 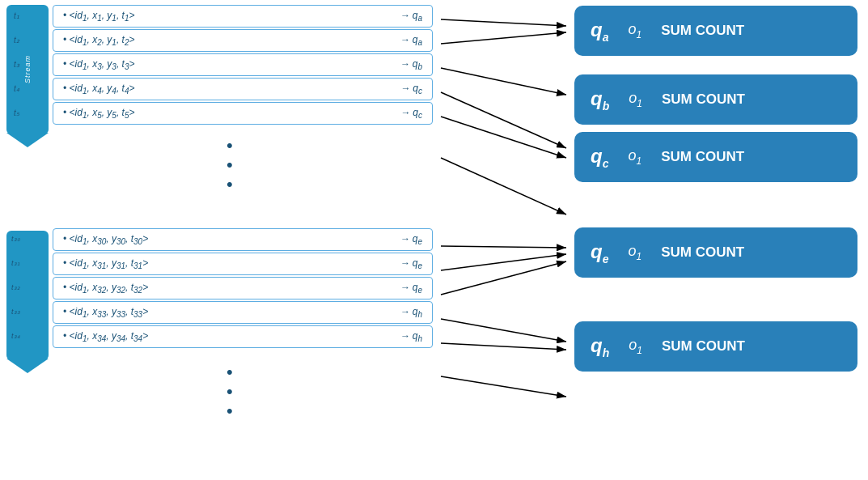 I want to click on qb-label: qb, so click(x=600, y=100).